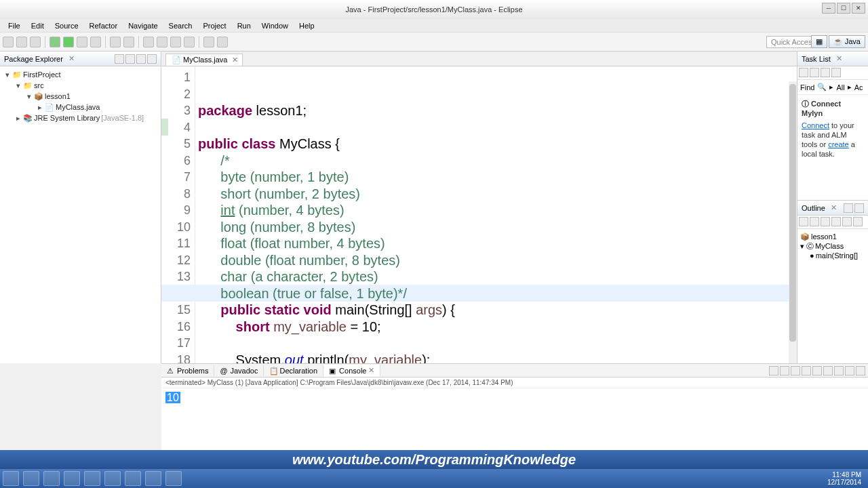 The image size is (868, 488). I want to click on pin-console-icon, so click(817, 371).